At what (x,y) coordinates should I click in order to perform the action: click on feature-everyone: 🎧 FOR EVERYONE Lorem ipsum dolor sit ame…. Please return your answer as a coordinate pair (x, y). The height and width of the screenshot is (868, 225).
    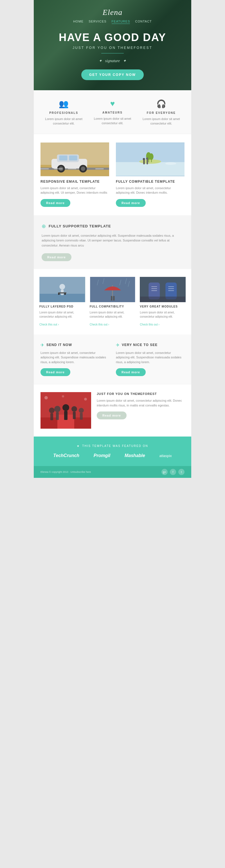
    Looking at the image, I should click on (161, 113).